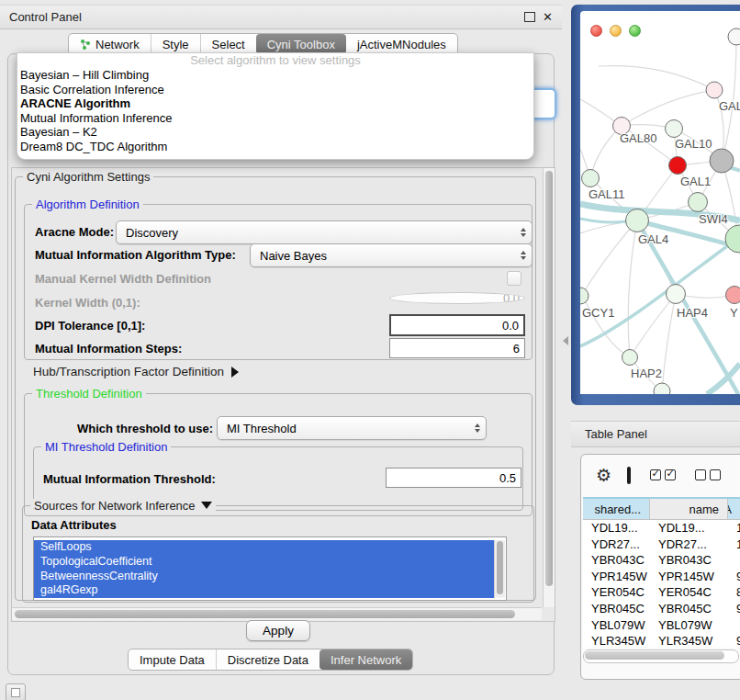  I want to click on gear-icon: ⚙, so click(604, 476).